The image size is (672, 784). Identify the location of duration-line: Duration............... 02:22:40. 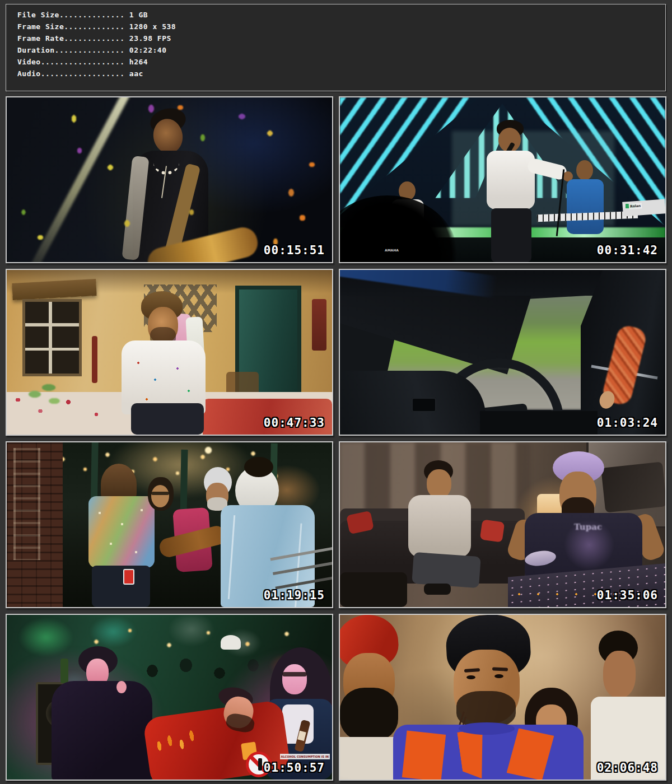
(342, 50).